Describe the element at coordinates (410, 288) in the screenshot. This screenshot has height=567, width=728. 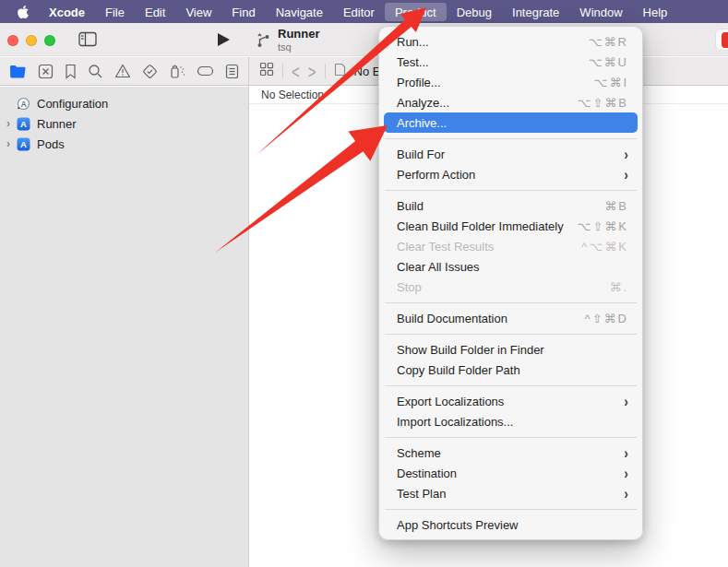
I see `menu-item-label: Stop` at that location.